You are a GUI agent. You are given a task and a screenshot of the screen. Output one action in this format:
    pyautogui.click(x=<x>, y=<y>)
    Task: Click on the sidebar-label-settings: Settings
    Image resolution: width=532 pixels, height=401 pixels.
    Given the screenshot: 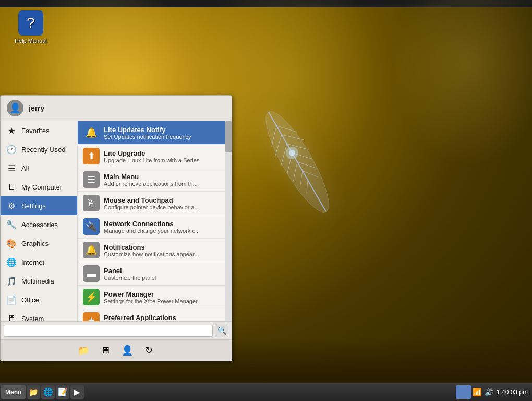 What is the action you would take?
    pyautogui.click(x=33, y=206)
    